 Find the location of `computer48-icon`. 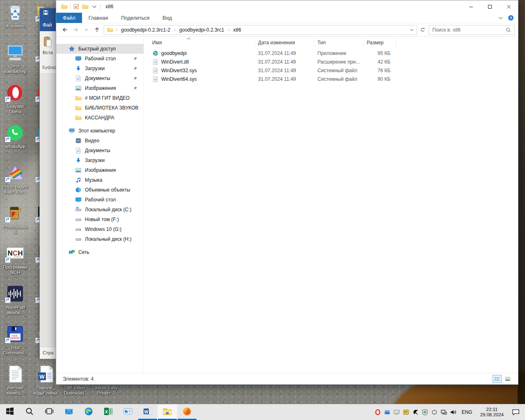

computer48-icon is located at coordinates (15, 52).